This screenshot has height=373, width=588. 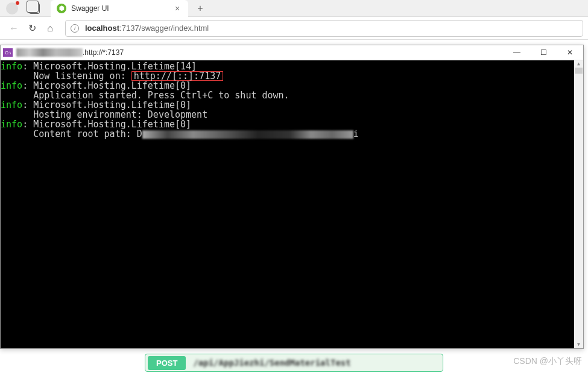 What do you see at coordinates (548, 362) in the screenshot?
I see `watermark: CSDN @小丫头呀` at bounding box center [548, 362].